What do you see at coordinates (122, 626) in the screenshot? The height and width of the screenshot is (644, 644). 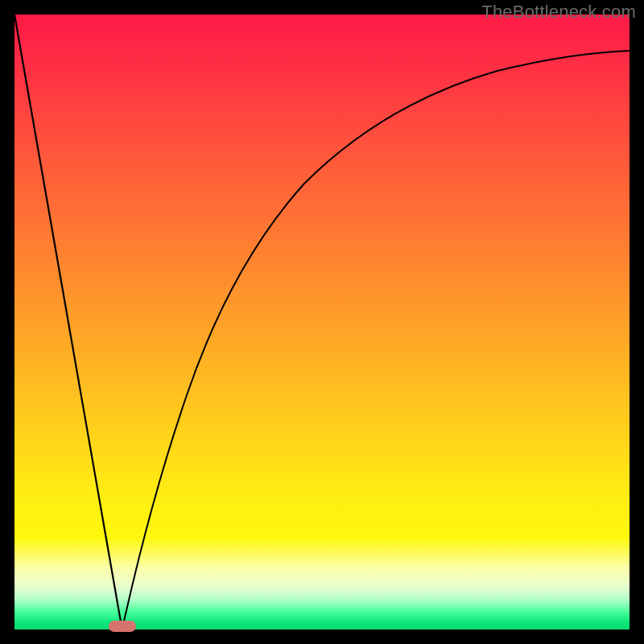 I see `bottleneck-marker` at bounding box center [122, 626].